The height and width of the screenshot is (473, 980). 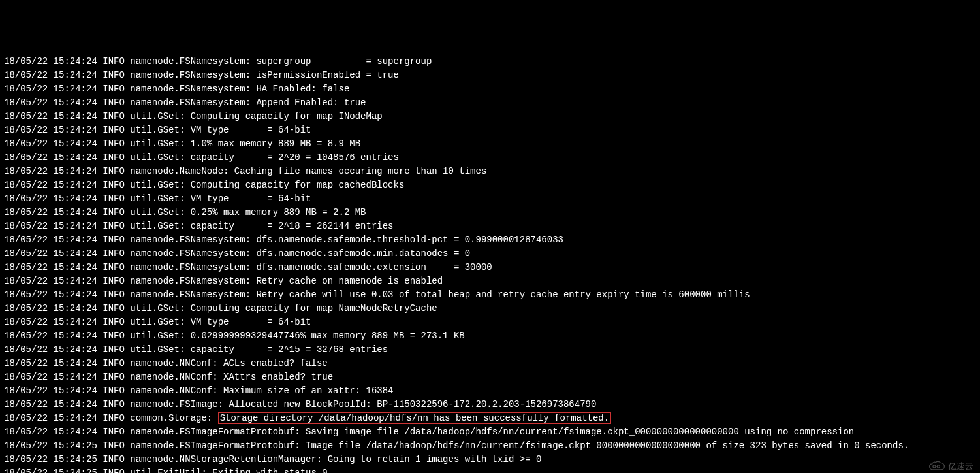 What do you see at coordinates (961, 466) in the screenshot?
I see `watermark-text: 亿速云` at bounding box center [961, 466].